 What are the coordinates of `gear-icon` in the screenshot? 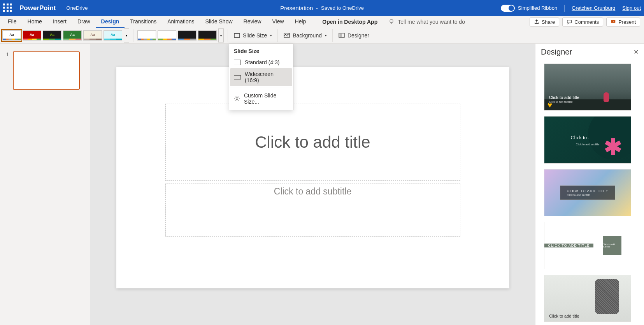 It's located at (237, 99).